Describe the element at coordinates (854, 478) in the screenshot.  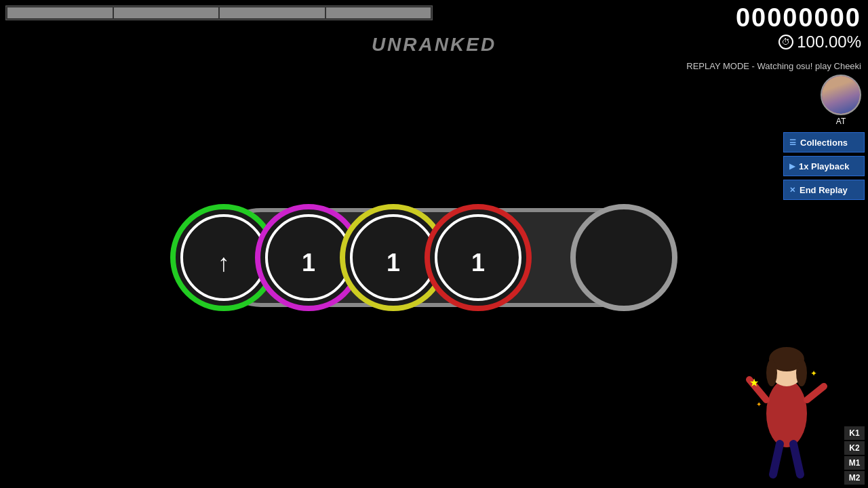
I see `m2-key: M2` at that location.